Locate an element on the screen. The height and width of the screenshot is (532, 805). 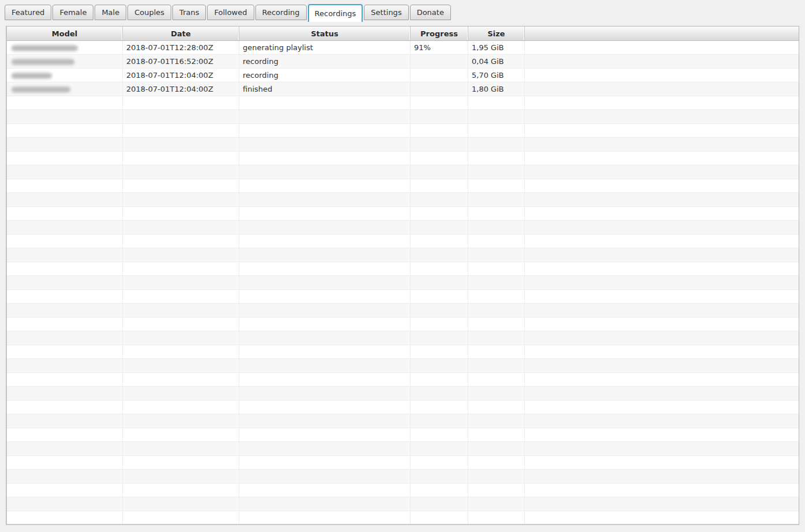
tab-couples: Couples is located at coordinates (149, 13).